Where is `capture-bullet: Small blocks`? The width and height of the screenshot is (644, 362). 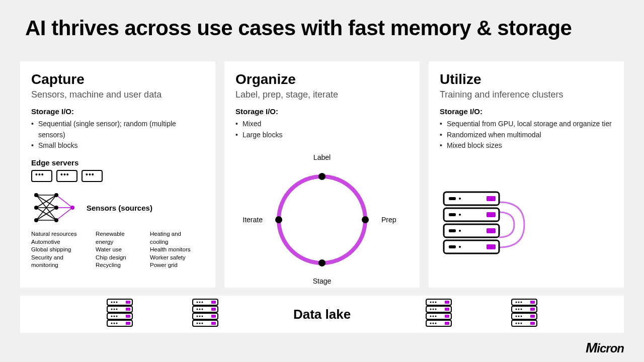 capture-bullet: Small blocks is located at coordinates (118, 146).